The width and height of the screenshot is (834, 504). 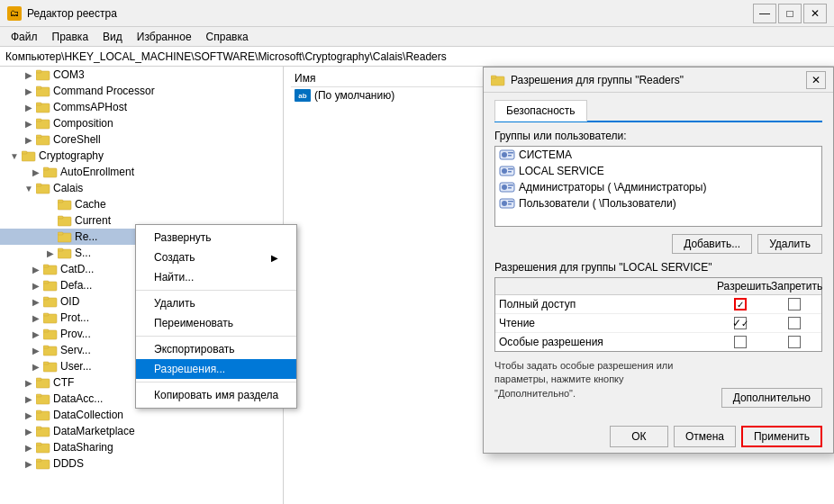 I want to click on perm-row-read: Чтение ✓, so click(x=658, y=324).